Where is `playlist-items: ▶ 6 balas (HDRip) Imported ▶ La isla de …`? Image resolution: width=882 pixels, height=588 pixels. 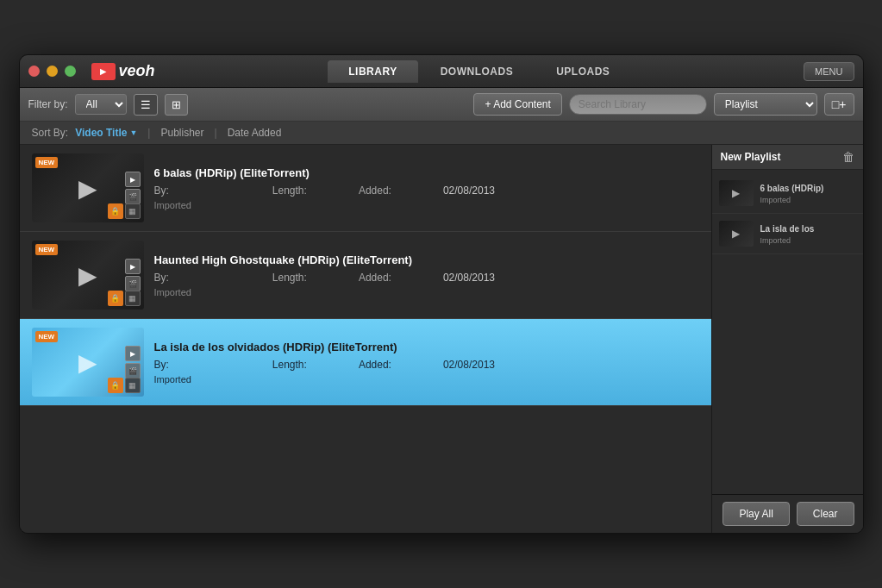 playlist-items: ▶ 6 balas (HDRip) Imported ▶ La isla de … is located at coordinates (788, 332).